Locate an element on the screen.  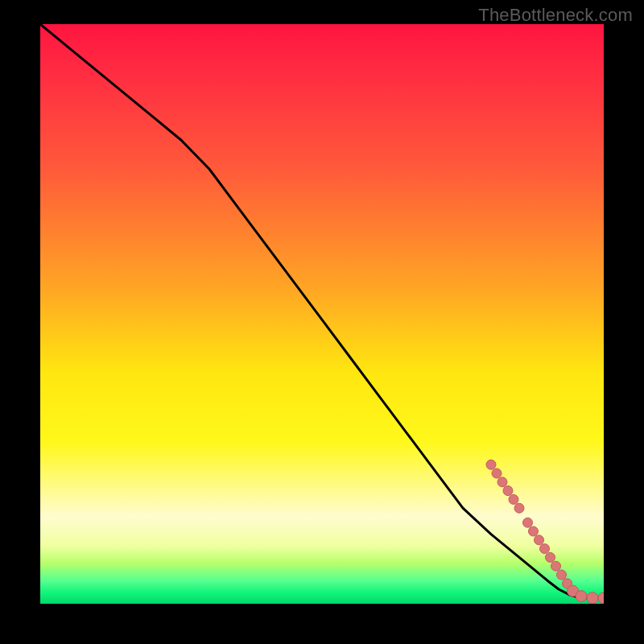
scatter-dots is located at coordinates (545, 531).